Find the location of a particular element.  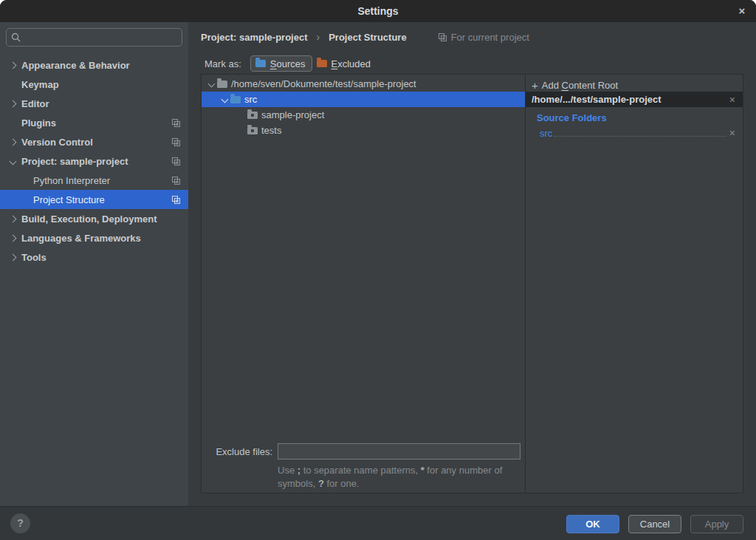

remove-content-root-icon: × is located at coordinates (732, 100).